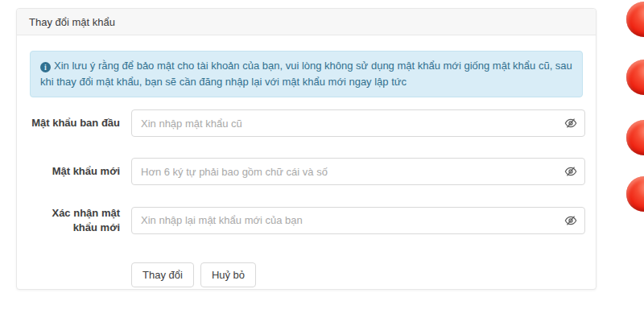 The width and height of the screenshot is (644, 322). What do you see at coordinates (358, 221) in the screenshot?
I see `confirm-password-input` at bounding box center [358, 221].